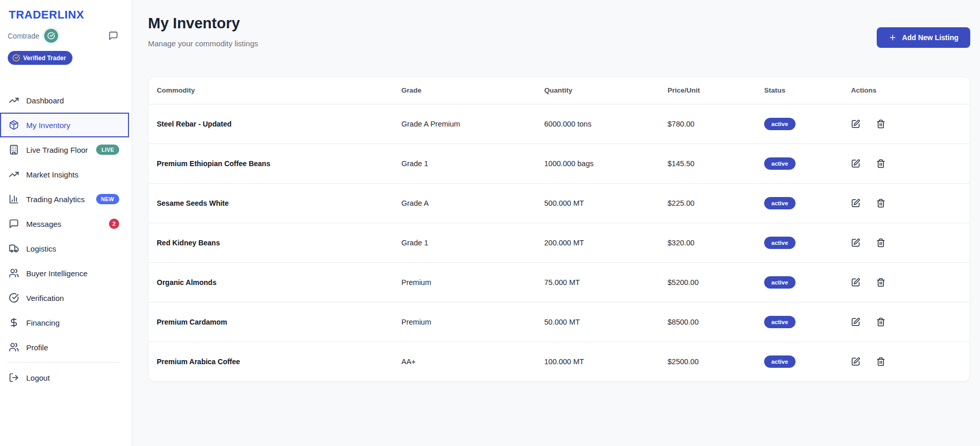 The height and width of the screenshot is (446, 980). What do you see at coordinates (465, 203) in the screenshot?
I see `grade-cell: Grade A` at bounding box center [465, 203].